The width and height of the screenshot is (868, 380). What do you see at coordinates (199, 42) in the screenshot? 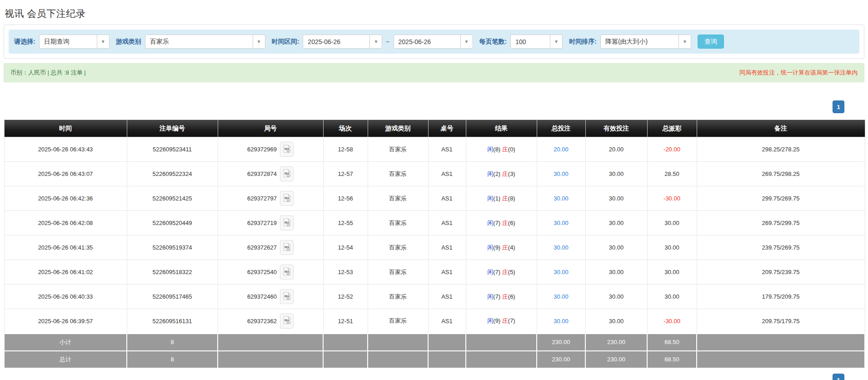
I see `game-type-value: 百家乐` at bounding box center [199, 42].